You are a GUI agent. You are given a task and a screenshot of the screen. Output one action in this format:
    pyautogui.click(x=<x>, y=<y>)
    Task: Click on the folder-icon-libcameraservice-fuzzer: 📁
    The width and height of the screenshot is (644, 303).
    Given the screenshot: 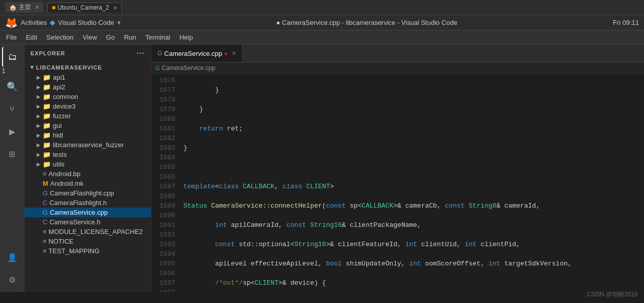 What is the action you would take?
    pyautogui.click(x=47, y=145)
    